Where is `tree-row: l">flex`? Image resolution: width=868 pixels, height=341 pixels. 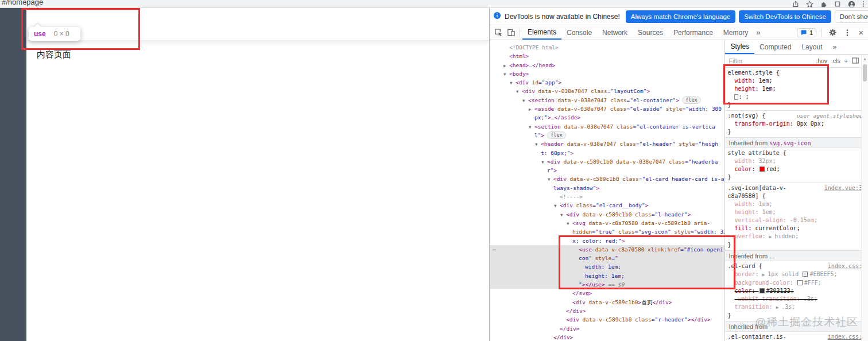
tree-row: l">flex is located at coordinates (607, 135).